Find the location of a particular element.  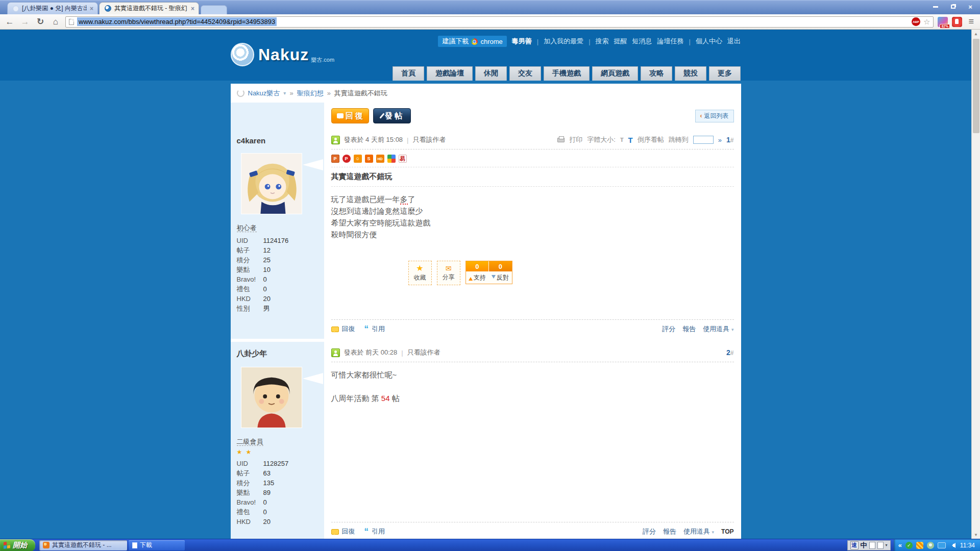

browser-tab-1: [八卦樂園 ● 兌] 向樂古出 × is located at coordinates (53, 8).